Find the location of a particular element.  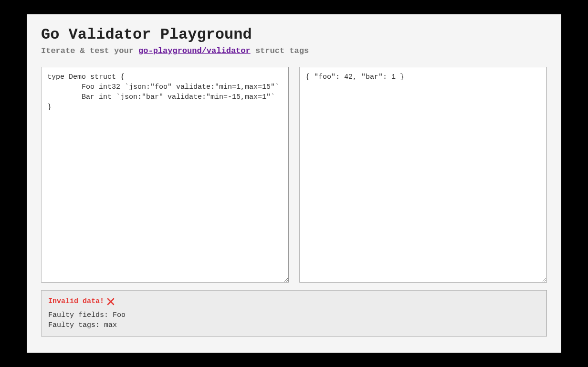

faulty-fields-value: Foo is located at coordinates (119, 315).